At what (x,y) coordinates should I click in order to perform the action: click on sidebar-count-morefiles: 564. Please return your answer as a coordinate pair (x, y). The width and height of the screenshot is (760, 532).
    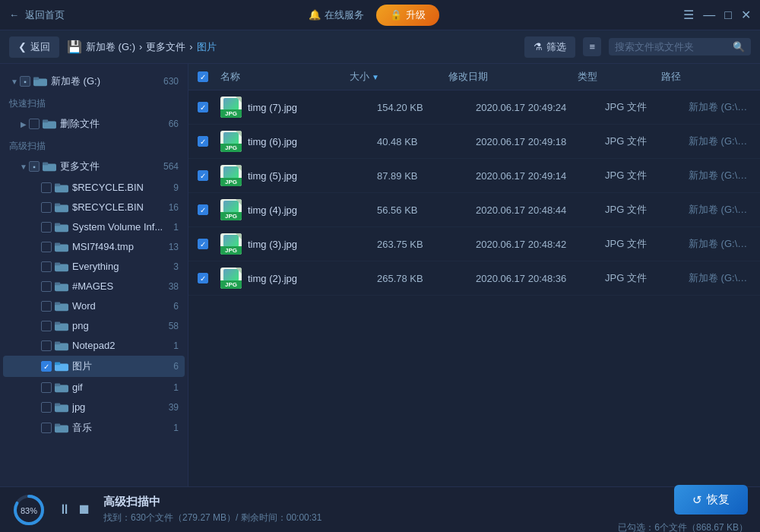
    Looking at the image, I should click on (171, 166).